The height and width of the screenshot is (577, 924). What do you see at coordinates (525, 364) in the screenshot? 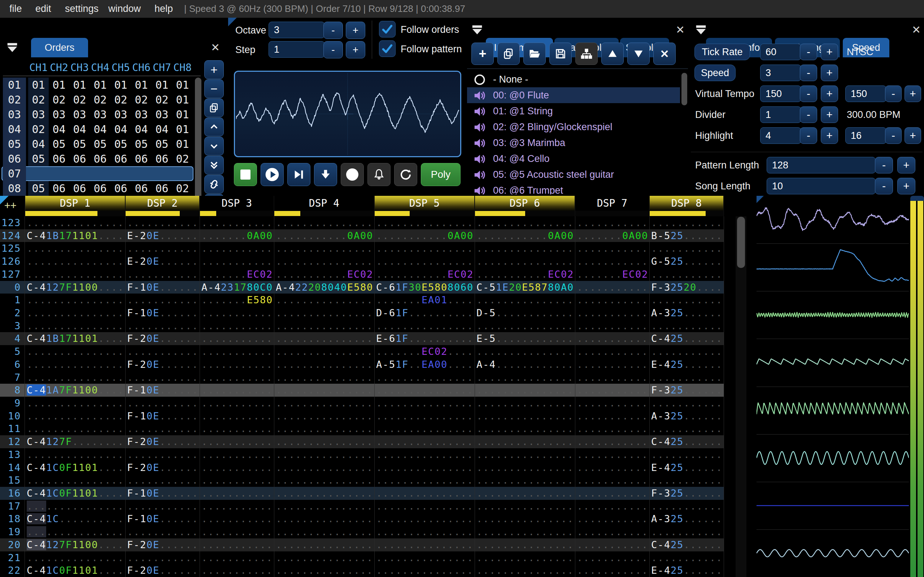
I see `pattern-cell: A-4............` at bounding box center [525, 364].